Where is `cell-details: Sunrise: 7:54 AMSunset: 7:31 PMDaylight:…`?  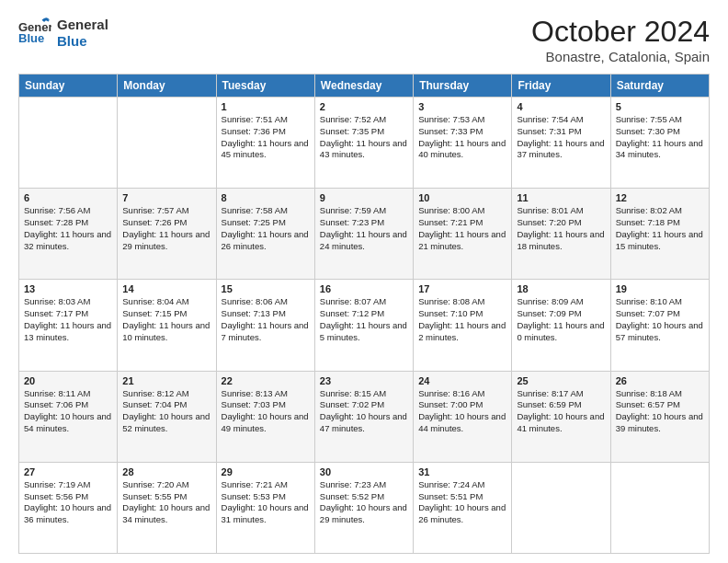 cell-details: Sunrise: 7:54 AMSunset: 7:31 PMDaylight:… is located at coordinates (561, 138).